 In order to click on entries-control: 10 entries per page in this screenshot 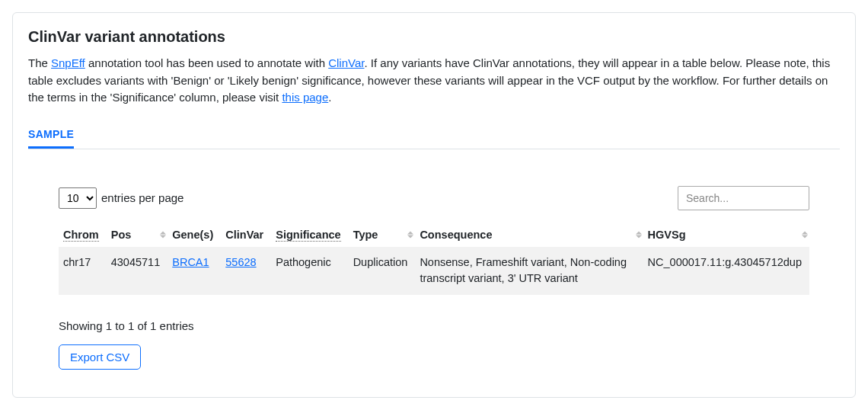, I will do `click(121, 198)`.